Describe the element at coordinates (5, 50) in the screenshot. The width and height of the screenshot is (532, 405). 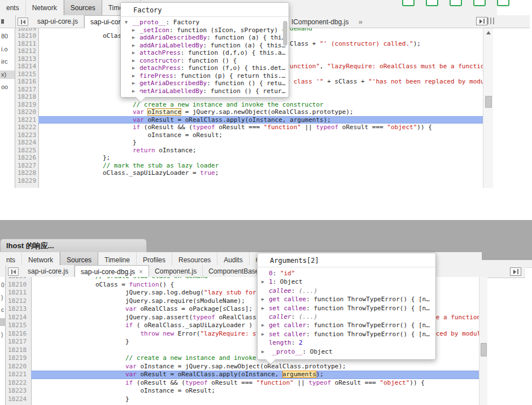
I see `navigator-item-fragment: i.o` at that location.